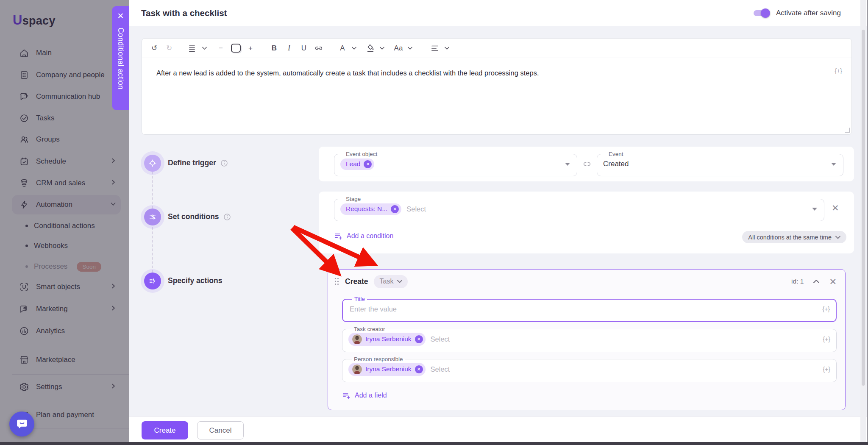 This screenshot has width=868, height=445. I want to click on line-spacing-button, so click(193, 48).